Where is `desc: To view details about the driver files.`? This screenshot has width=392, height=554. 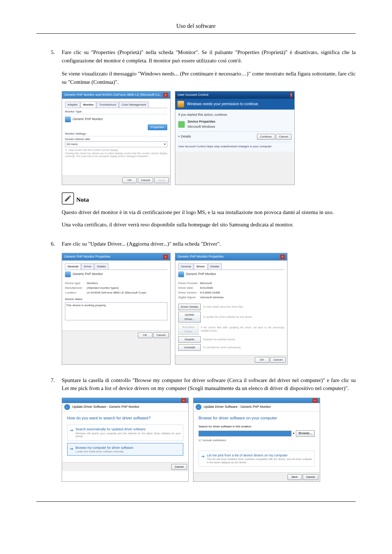
desc: To view details about the driver files. is located at coordinates (223, 307).